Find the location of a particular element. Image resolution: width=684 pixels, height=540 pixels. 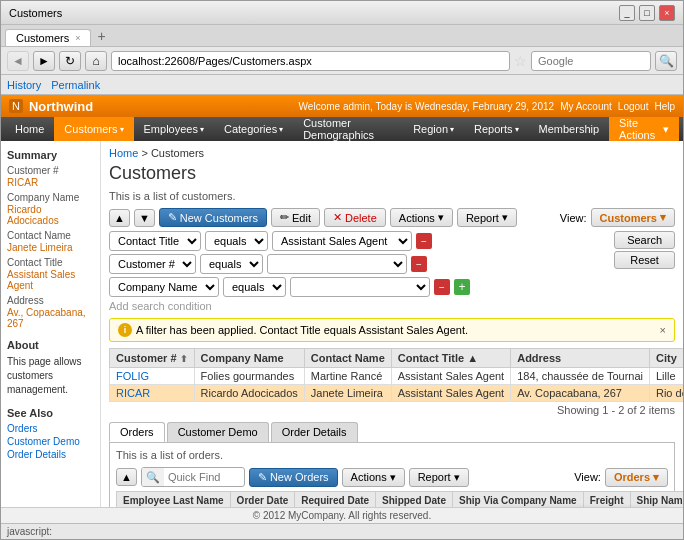

nav-employees: Employees ▾ is located at coordinates (174, 129).